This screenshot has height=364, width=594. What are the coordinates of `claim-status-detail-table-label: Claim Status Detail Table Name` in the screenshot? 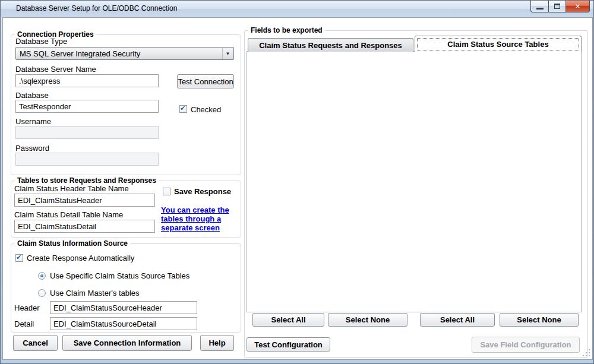 It's located at (69, 215).